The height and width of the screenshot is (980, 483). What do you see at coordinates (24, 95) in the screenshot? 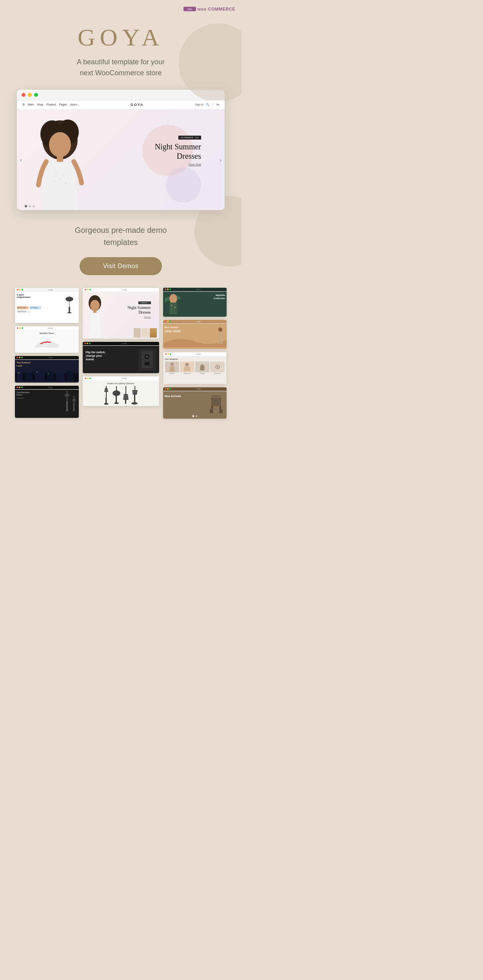
I see `dot-red` at bounding box center [24, 95].